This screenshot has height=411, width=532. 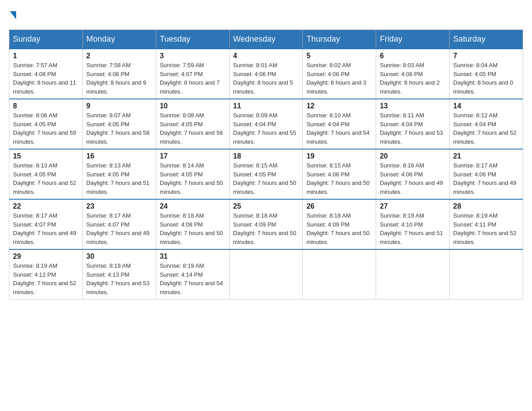 What do you see at coordinates (486, 39) in the screenshot?
I see `weekday-header-saturday: Saturday` at bounding box center [486, 39].